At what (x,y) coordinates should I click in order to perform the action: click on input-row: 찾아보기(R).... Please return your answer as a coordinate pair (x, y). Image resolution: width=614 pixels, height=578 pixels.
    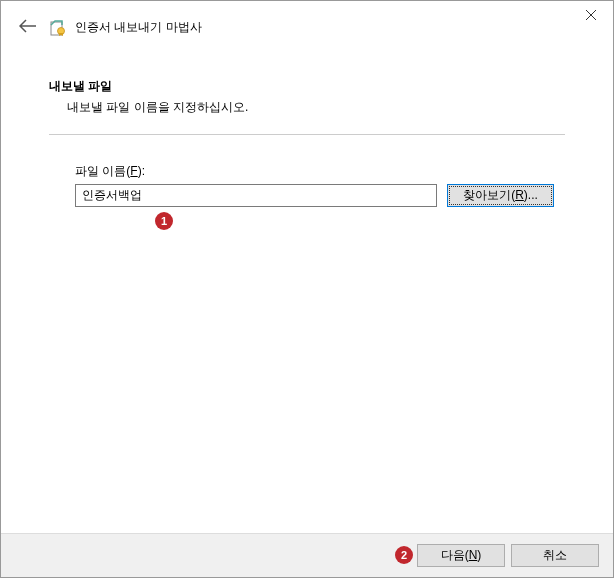
    Looking at the image, I should click on (320, 196).